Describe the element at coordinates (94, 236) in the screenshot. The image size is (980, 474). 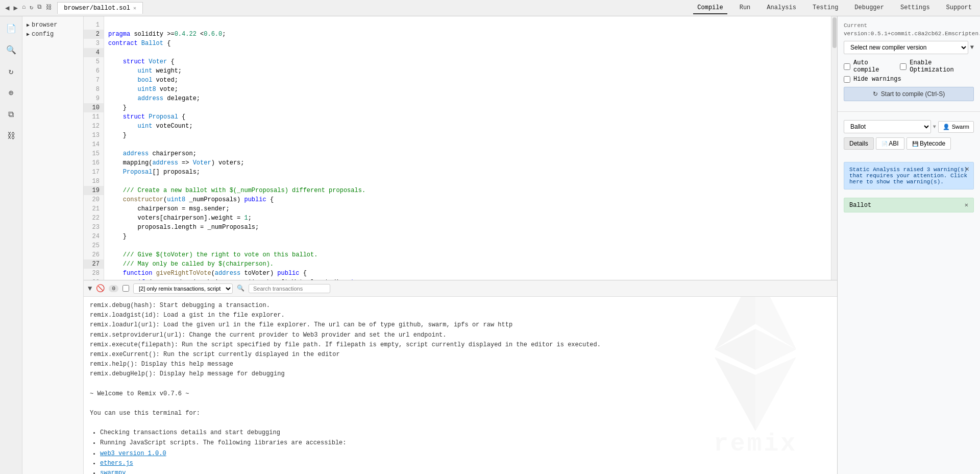
I see `ln-24: 24` at that location.